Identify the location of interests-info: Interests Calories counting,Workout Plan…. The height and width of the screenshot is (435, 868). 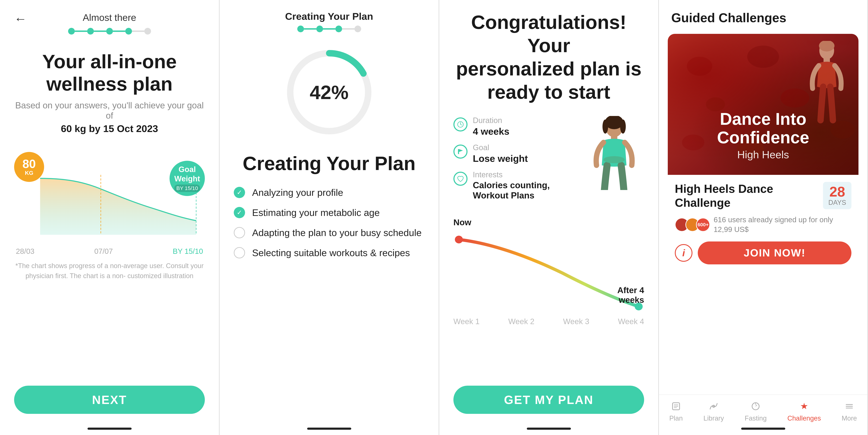
(511, 186).